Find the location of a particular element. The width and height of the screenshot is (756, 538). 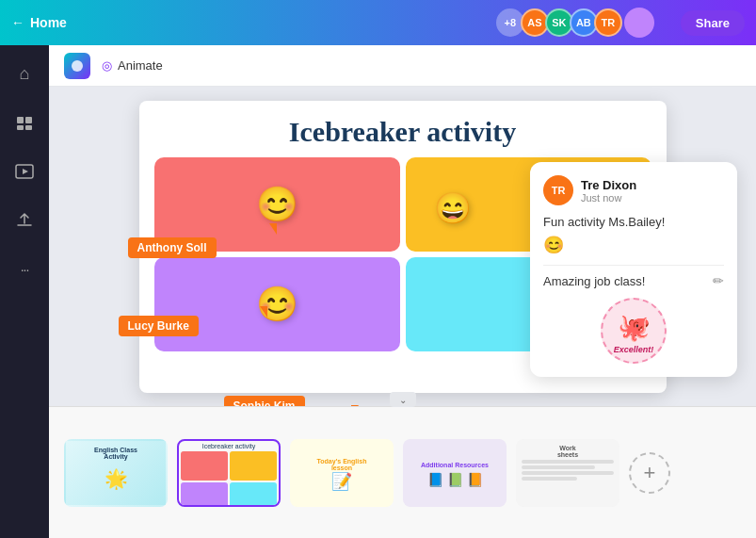

thumb-icon-3: 📝 is located at coordinates (342, 481).